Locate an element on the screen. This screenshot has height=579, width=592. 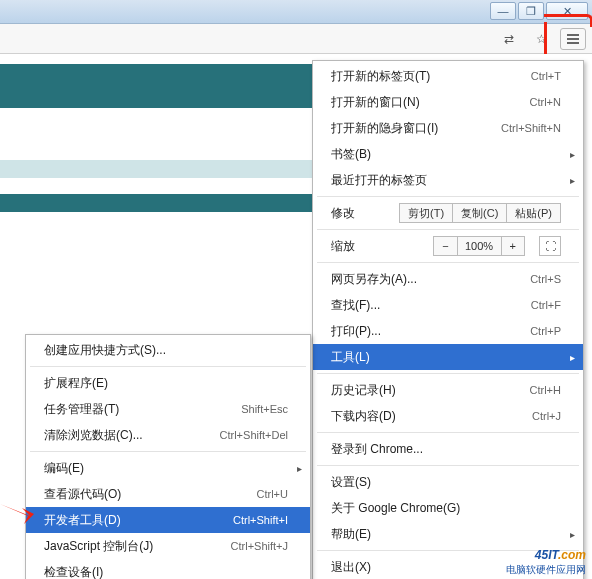
zoom-in-button: + is located at coordinates (514, 246).